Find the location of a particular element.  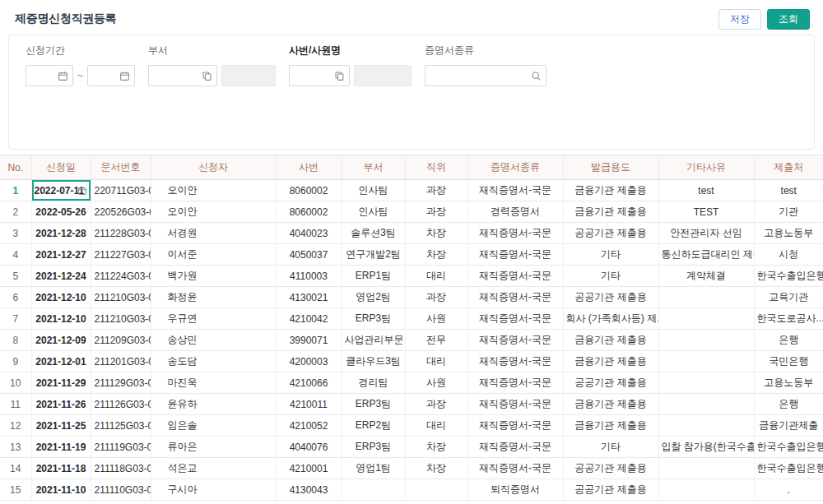

cell-doc: 211126G03-0... is located at coordinates (120, 405).